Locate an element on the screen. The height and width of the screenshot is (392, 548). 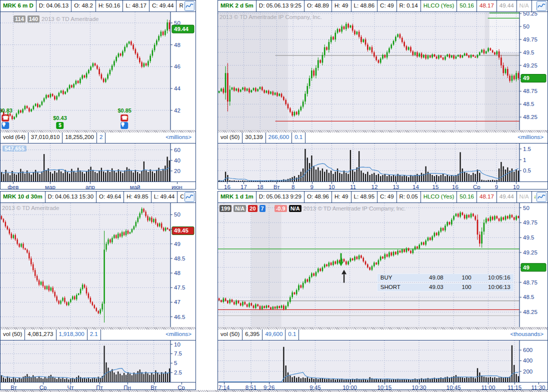
time-label: 12 is located at coordinates (375, 187).